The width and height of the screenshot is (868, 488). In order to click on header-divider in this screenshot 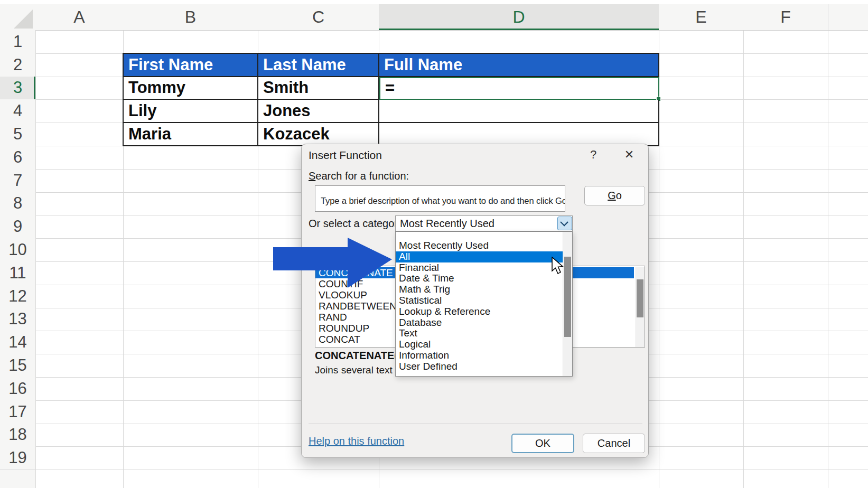, I will do `click(434, 31)`.